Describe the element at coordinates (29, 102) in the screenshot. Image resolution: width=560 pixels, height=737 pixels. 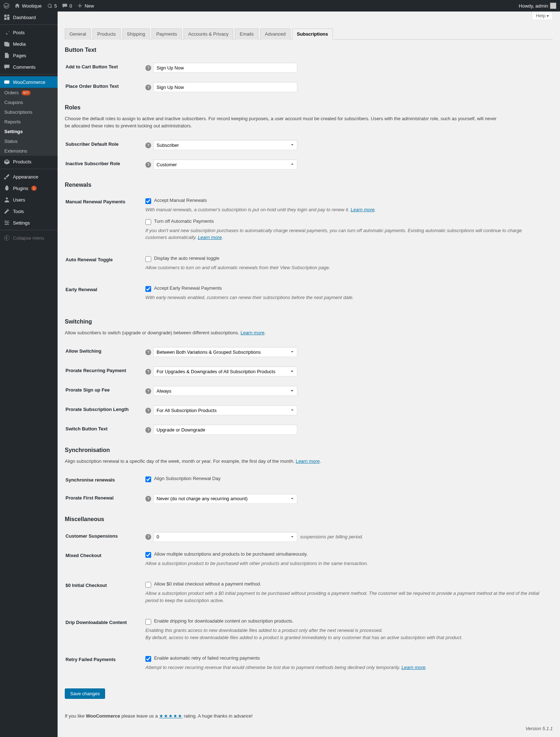
I see `sidebar-item-coupons: Coupons` at that location.